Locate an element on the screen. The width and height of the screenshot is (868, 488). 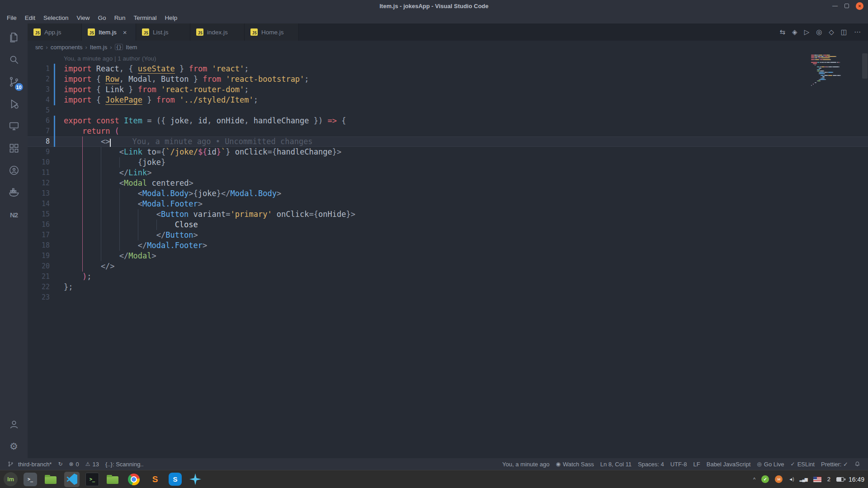
code-line-16: 16 Close is located at coordinates (448, 225).